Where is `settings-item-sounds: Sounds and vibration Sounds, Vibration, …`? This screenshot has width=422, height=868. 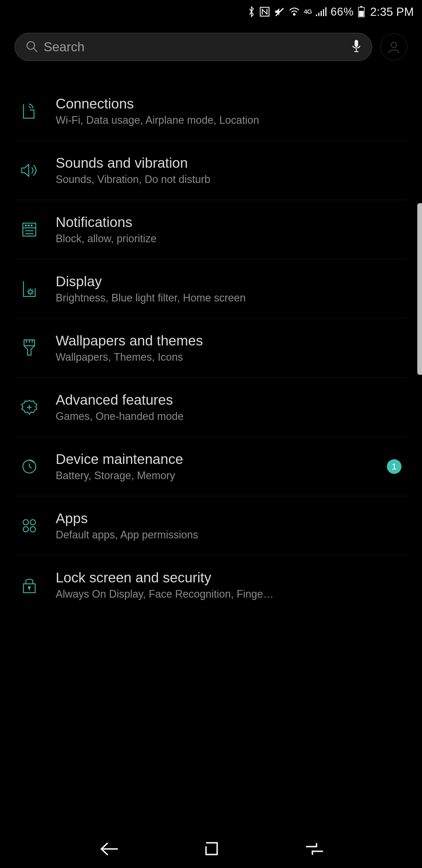 settings-item-sounds: Sounds and vibration Sounds, Vibration, … is located at coordinates (211, 170).